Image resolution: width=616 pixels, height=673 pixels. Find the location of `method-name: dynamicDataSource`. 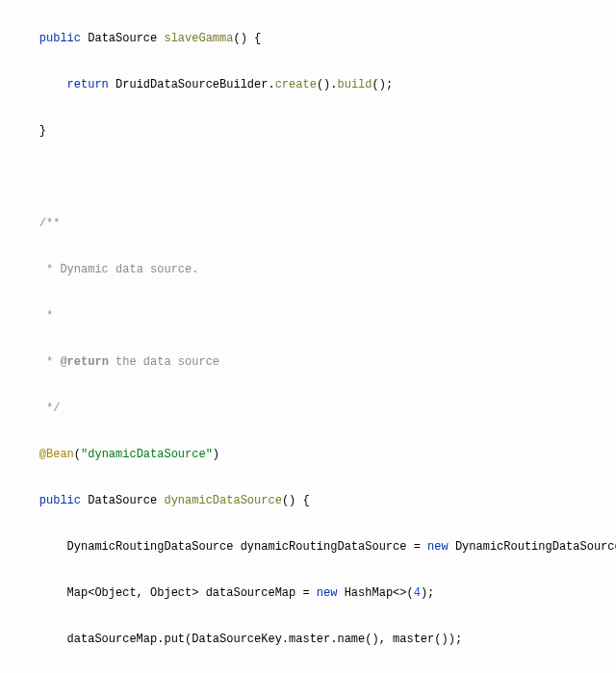

method-name: dynamicDataSource is located at coordinates (222, 501).